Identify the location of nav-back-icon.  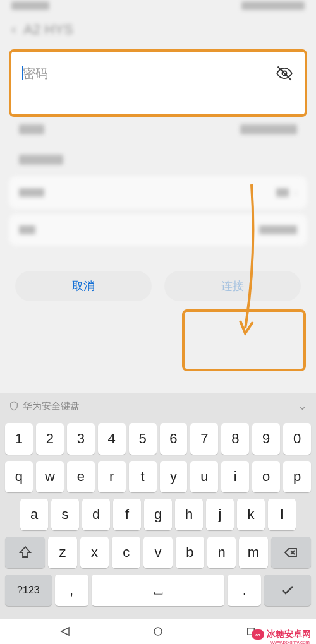
(65, 631).